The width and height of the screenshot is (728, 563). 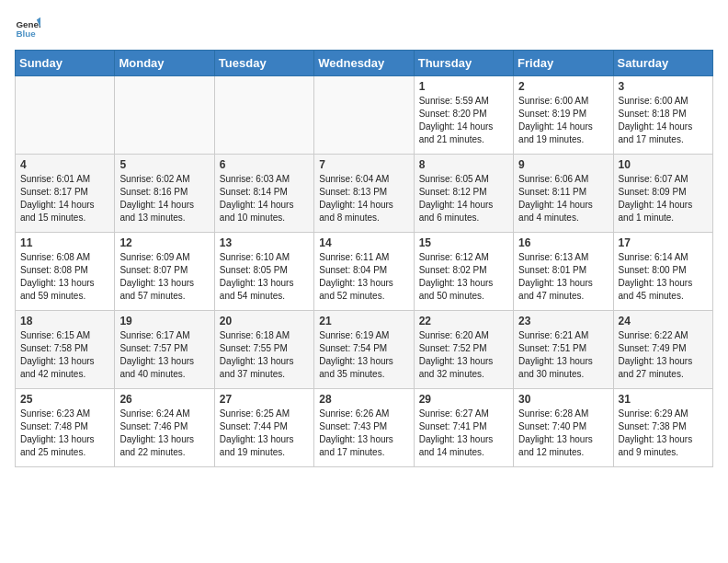 I want to click on calendar-cell: 31Sunrise: 6:29 AM Sunset: 7:38 PM Dayli…, so click(x=663, y=429).